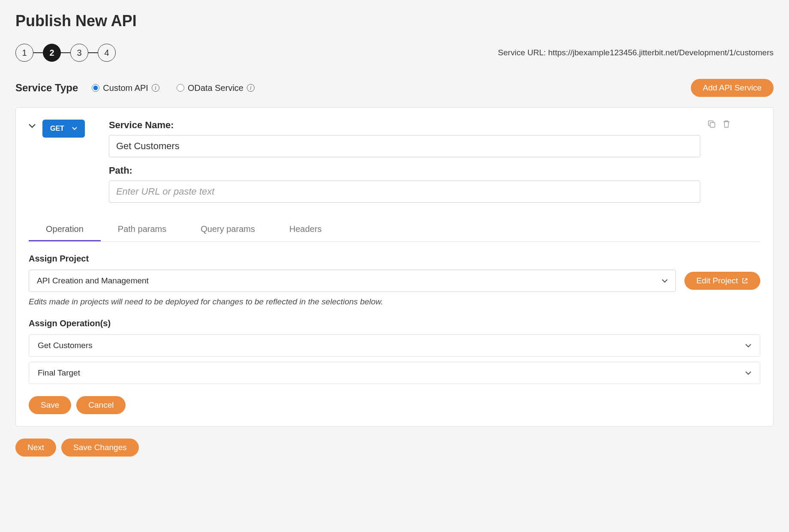 This screenshot has width=789, height=532. Describe the element at coordinates (59, 373) in the screenshot. I see `operation-value: Final Target` at that location.